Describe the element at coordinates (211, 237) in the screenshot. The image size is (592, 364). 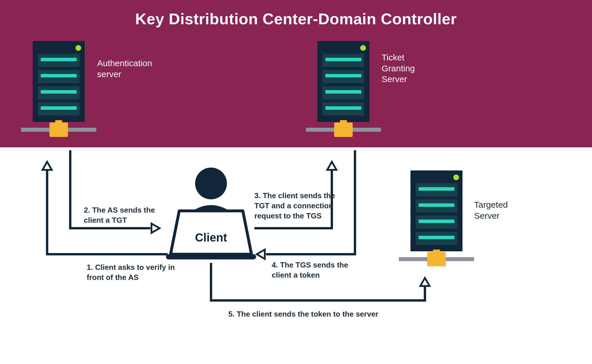
I see `client-label: Client` at that location.